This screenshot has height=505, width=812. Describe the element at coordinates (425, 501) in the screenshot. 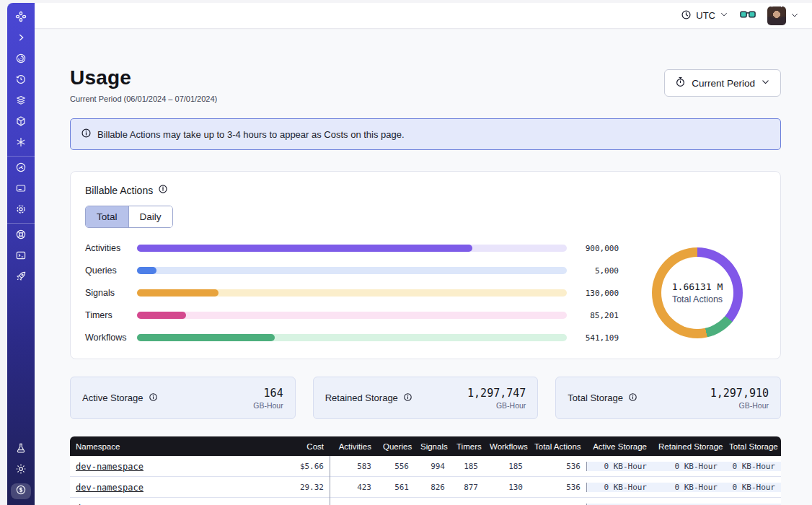

I see `table-row: dev-namespace $3.35 492 536 883 816 600 …` at that location.